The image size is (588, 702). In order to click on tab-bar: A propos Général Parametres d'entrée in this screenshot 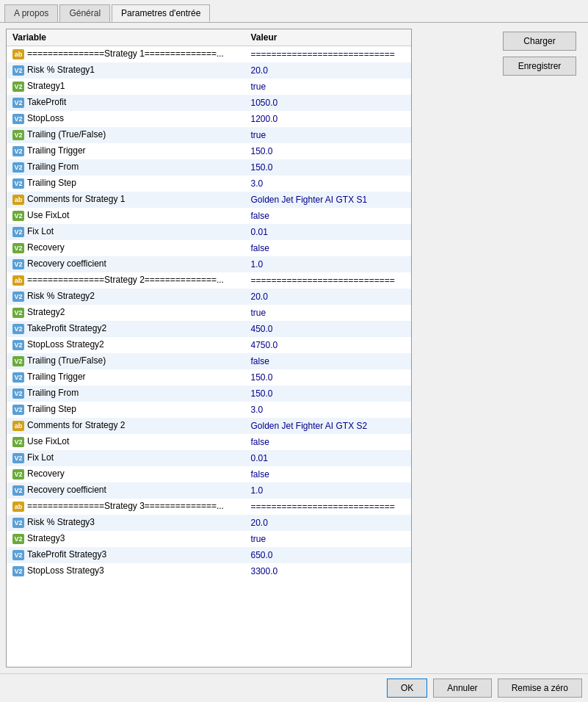, I will do `click(294, 12)`.